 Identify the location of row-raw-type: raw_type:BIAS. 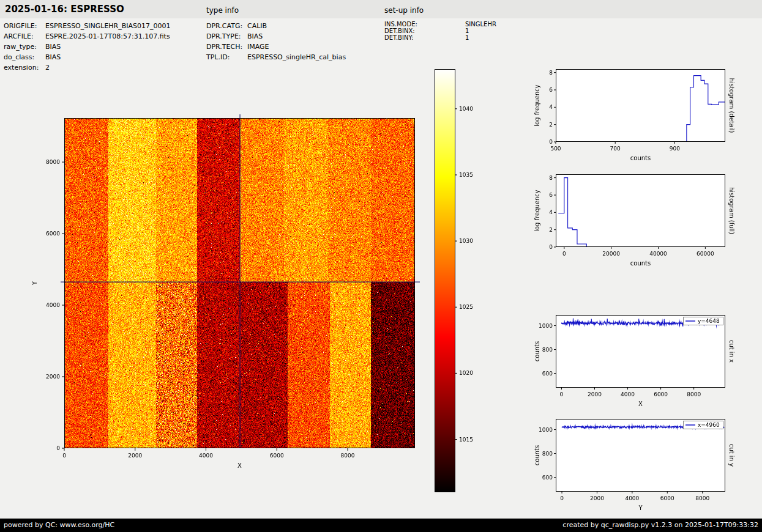
(87, 46).